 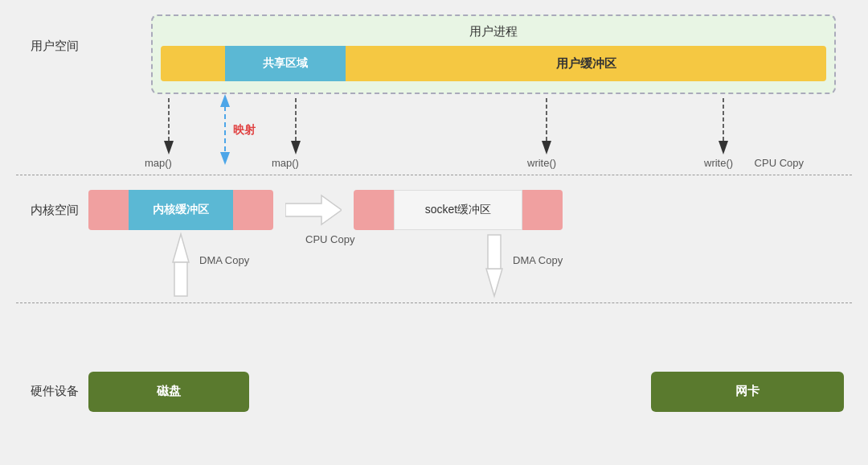 What do you see at coordinates (224, 261) in the screenshot?
I see `dma-copy-left-label: DMA Copy` at bounding box center [224, 261].